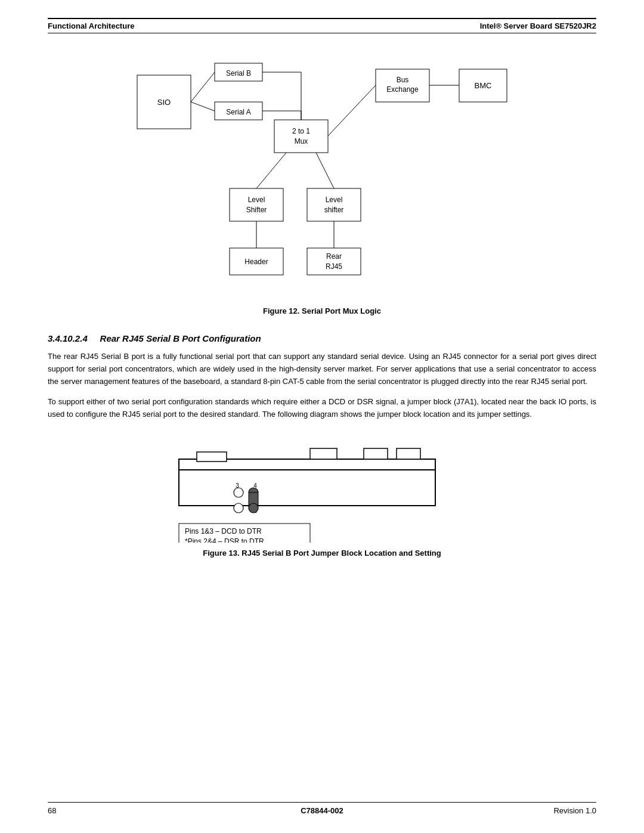  I want to click on jumper-diagram: 3 1 4 2 Pins 1&3 – DCD to DTR *Pins 2&4 …, so click(322, 506).